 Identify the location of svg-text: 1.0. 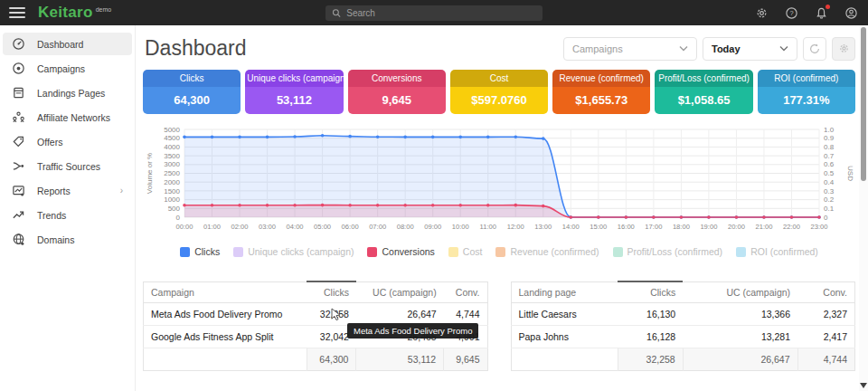
(829, 130).